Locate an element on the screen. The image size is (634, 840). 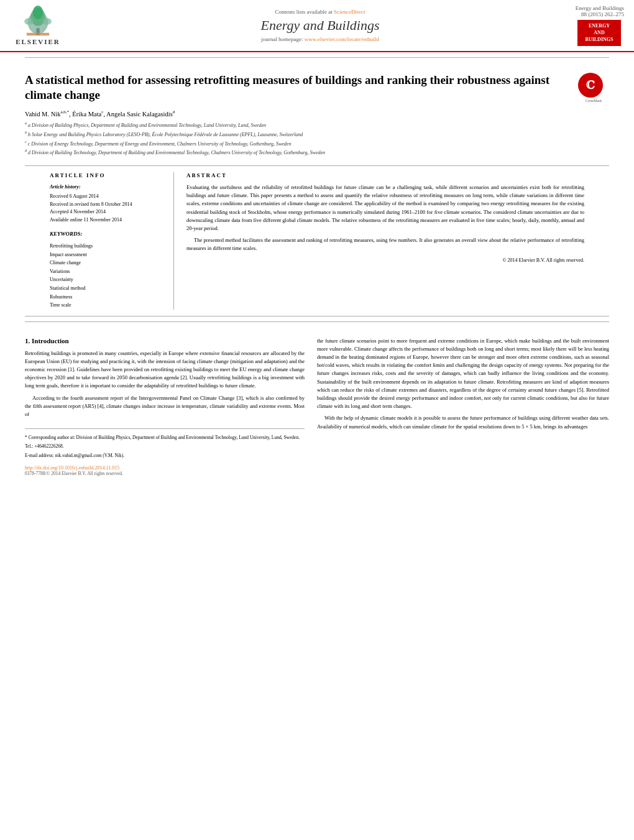
elsevier-text: ELSEVIER is located at coordinates (38, 42).